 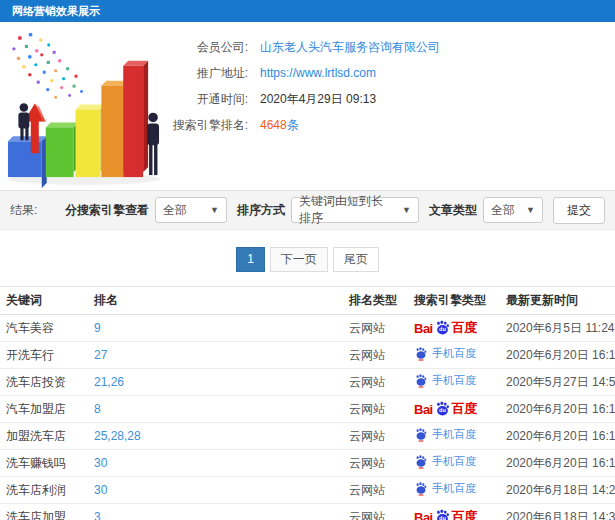 What do you see at coordinates (308, 436) in the screenshot?
I see `table-row: 加盟洗车店25,28,28云网站手机百度2020年6月20日 16:11` at bounding box center [308, 436].